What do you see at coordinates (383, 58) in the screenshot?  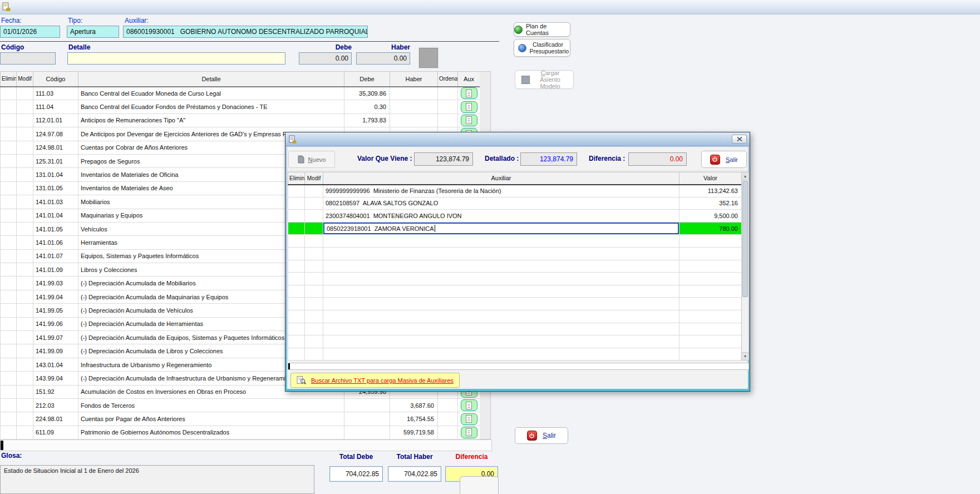 I see `haber-input: 0.00` at bounding box center [383, 58].